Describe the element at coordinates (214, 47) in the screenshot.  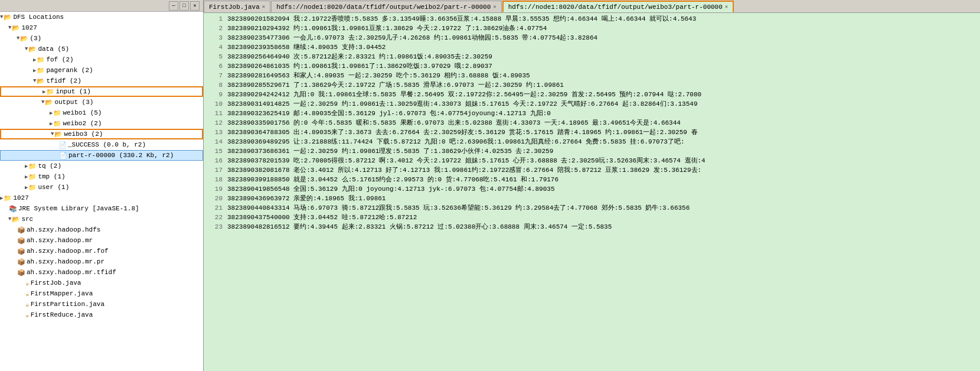
I see `line-number-4: 4` at that location.